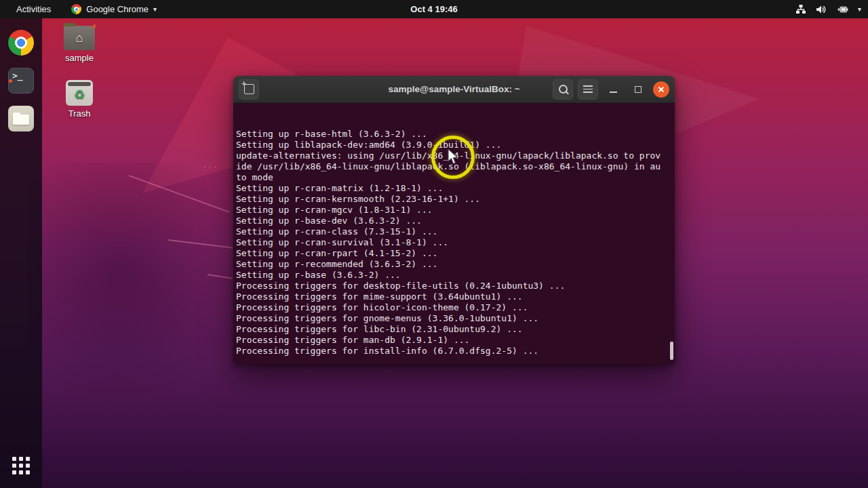 The width and height of the screenshot is (868, 488). What do you see at coordinates (563, 89) in the screenshot?
I see `search-icon` at bounding box center [563, 89].